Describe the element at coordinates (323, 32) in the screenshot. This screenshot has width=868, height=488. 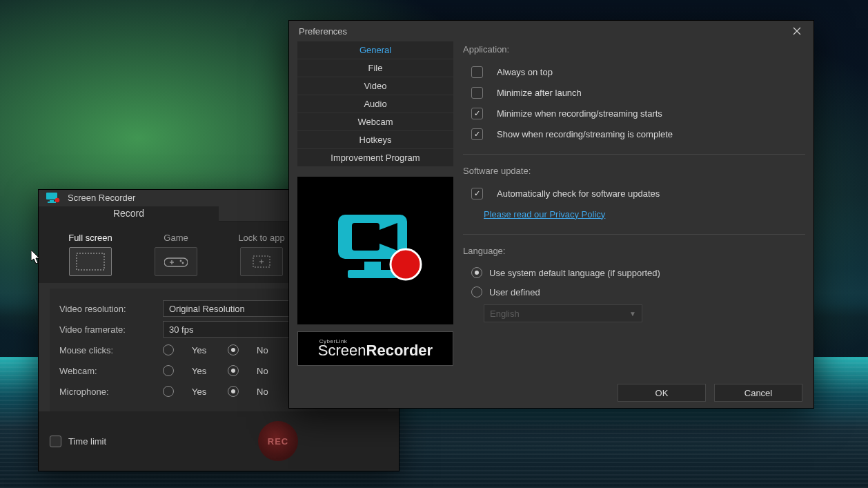
I see `preferences-title: Preferences` at that location.